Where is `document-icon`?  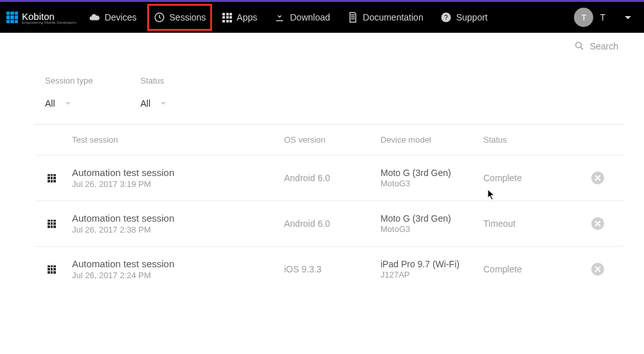 document-icon is located at coordinates (353, 17).